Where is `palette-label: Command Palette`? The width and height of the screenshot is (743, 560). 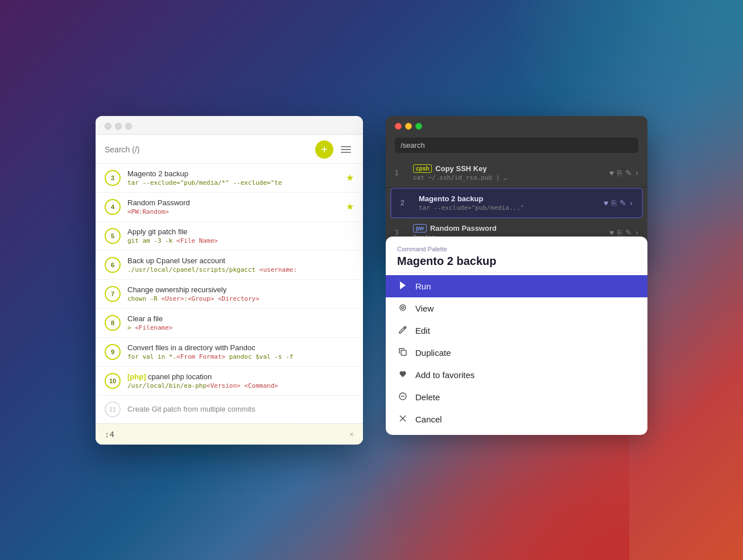
palette-label: Command Palette is located at coordinates (517, 249).